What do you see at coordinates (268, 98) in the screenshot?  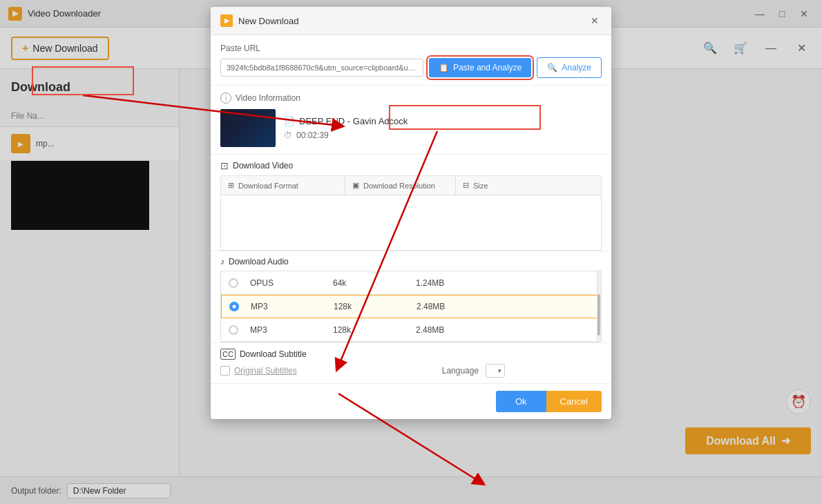 I see `video-info-label: Video Information` at bounding box center [268, 98].